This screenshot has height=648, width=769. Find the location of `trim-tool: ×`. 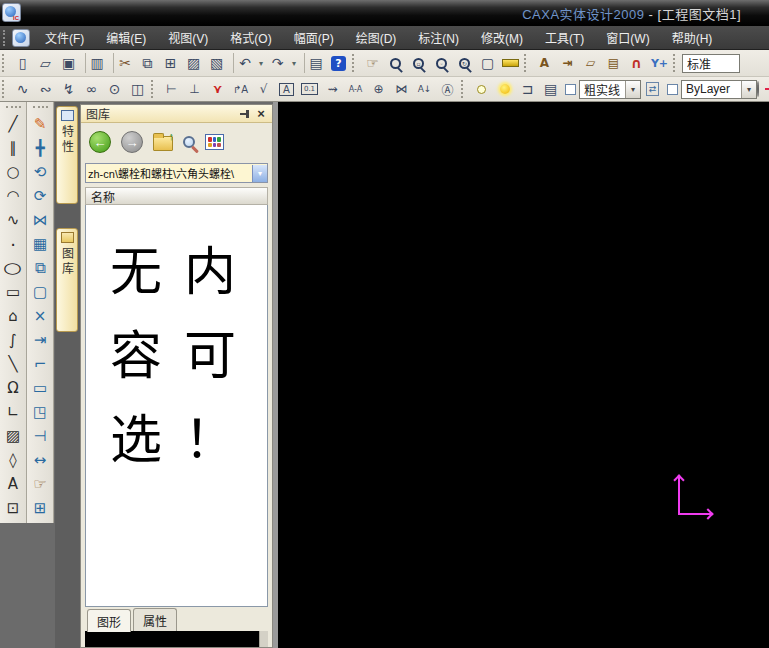

trim-tool: × is located at coordinates (40, 316).